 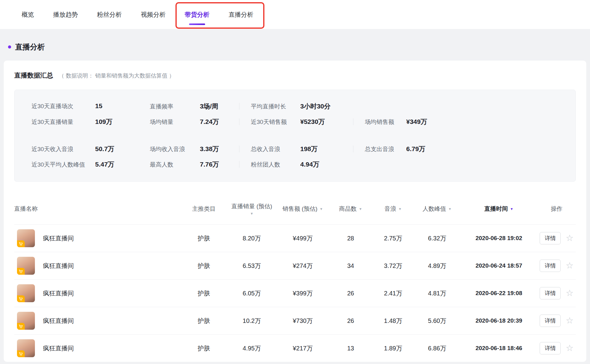 I want to click on stat-value: 198万, so click(x=309, y=149).